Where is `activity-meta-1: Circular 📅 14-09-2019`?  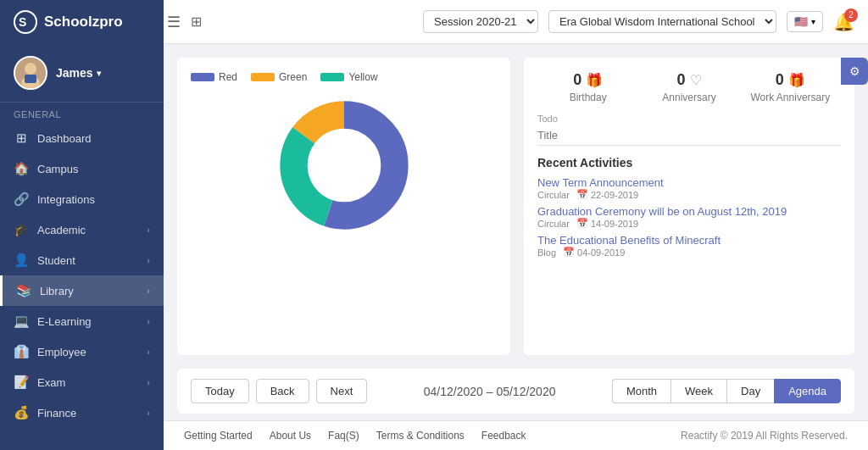 activity-meta-1: Circular 📅 14-09-2019 is located at coordinates (689, 224).